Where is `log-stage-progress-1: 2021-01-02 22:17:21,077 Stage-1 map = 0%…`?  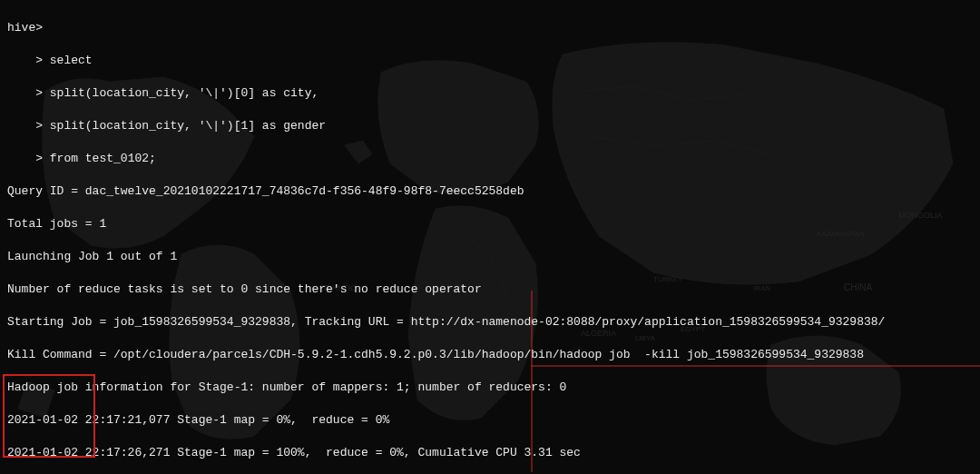 log-stage-progress-1: 2021-01-02 22:17:21,077 Stage-1 map = 0%… is located at coordinates (490, 420).